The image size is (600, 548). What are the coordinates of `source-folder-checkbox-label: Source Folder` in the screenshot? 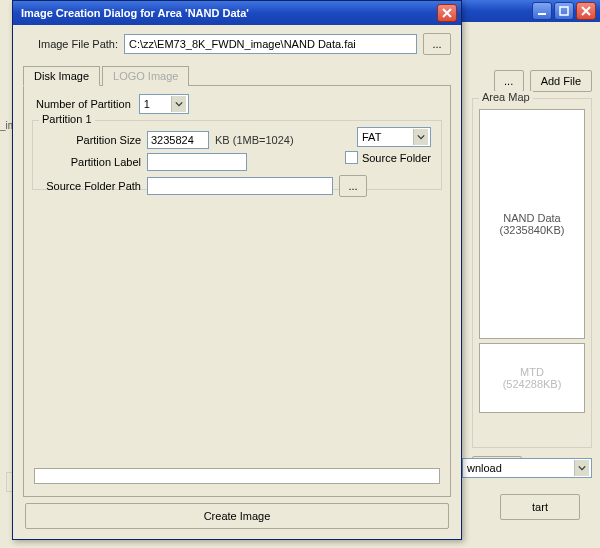 It's located at (396, 158).